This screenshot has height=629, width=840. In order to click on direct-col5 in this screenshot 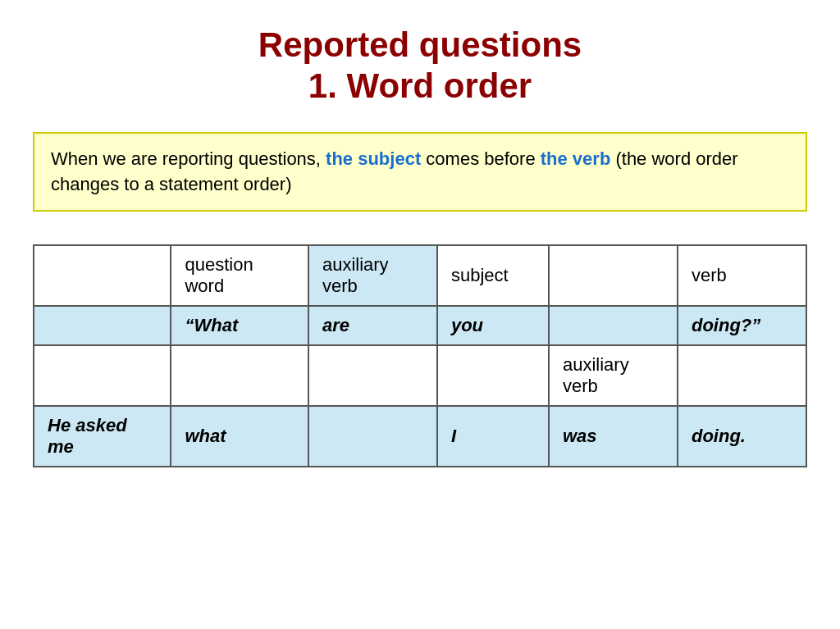, I will do `click(614, 326)`.